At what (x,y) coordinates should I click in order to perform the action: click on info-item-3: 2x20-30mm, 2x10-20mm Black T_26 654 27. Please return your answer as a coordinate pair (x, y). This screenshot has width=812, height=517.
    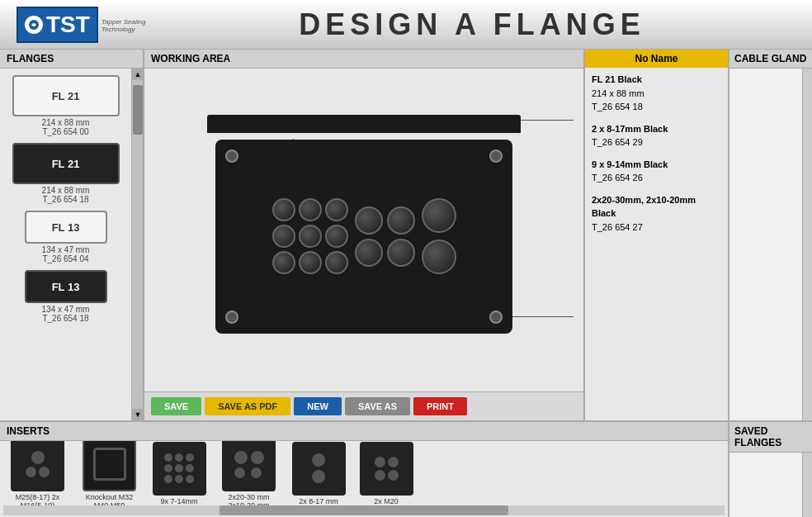
    Looking at the image, I should click on (657, 214).